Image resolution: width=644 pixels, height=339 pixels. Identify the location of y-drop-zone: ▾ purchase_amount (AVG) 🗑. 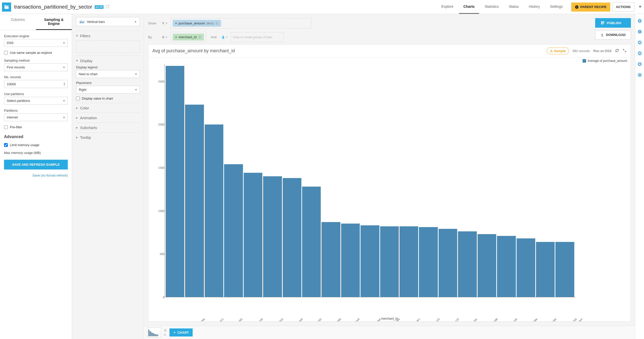
(241, 23).